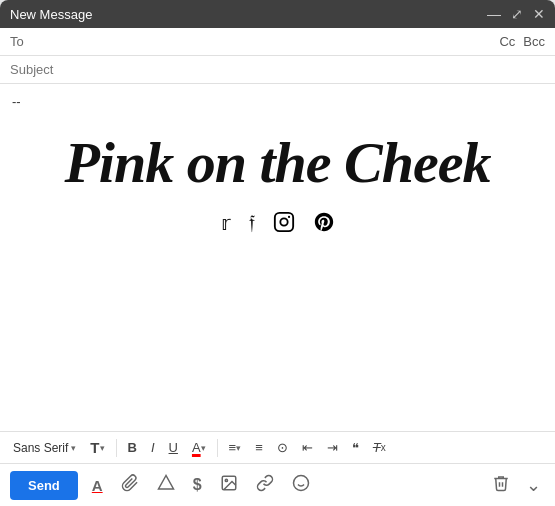  What do you see at coordinates (130, 485) in the screenshot?
I see `attach-file-button` at bounding box center [130, 485].